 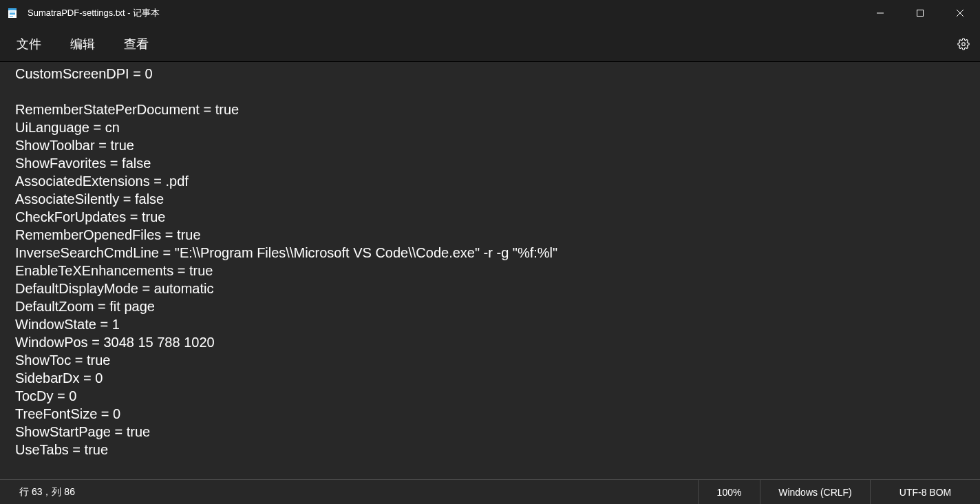 I want to click on settings-button, so click(x=963, y=44).